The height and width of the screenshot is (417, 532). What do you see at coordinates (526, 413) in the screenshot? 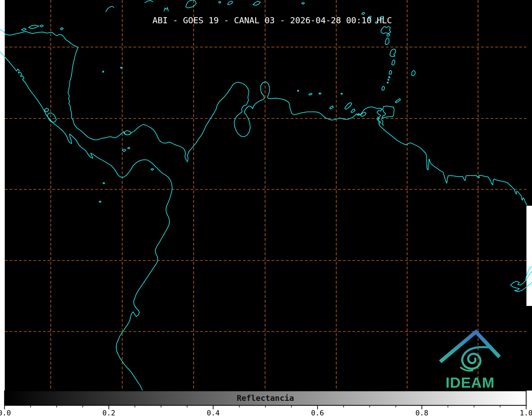
I see `colorbar-tick-label: 1.0` at bounding box center [526, 413].